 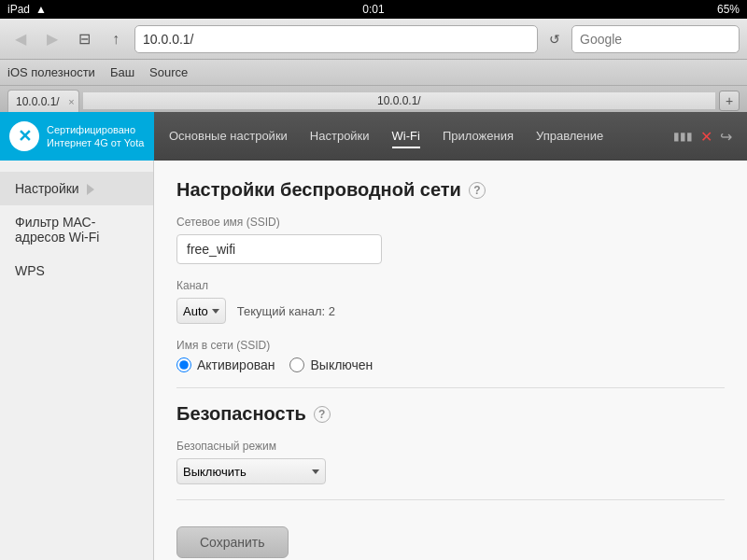 What do you see at coordinates (450, 388) in the screenshot?
I see `section-divider` at bounding box center [450, 388].